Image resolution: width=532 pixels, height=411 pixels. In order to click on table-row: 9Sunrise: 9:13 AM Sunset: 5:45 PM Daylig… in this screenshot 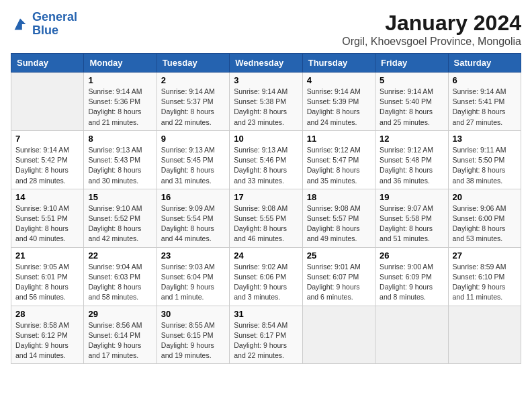, I will do `click(193, 160)`.